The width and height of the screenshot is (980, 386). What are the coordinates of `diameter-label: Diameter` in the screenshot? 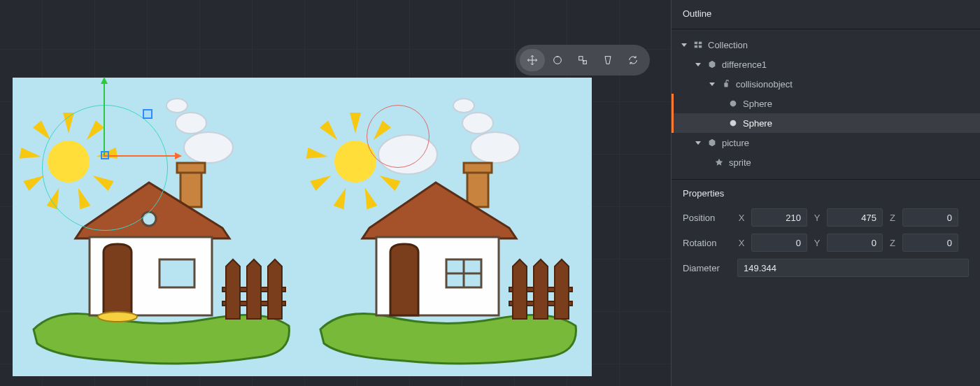 It's located at (707, 269).